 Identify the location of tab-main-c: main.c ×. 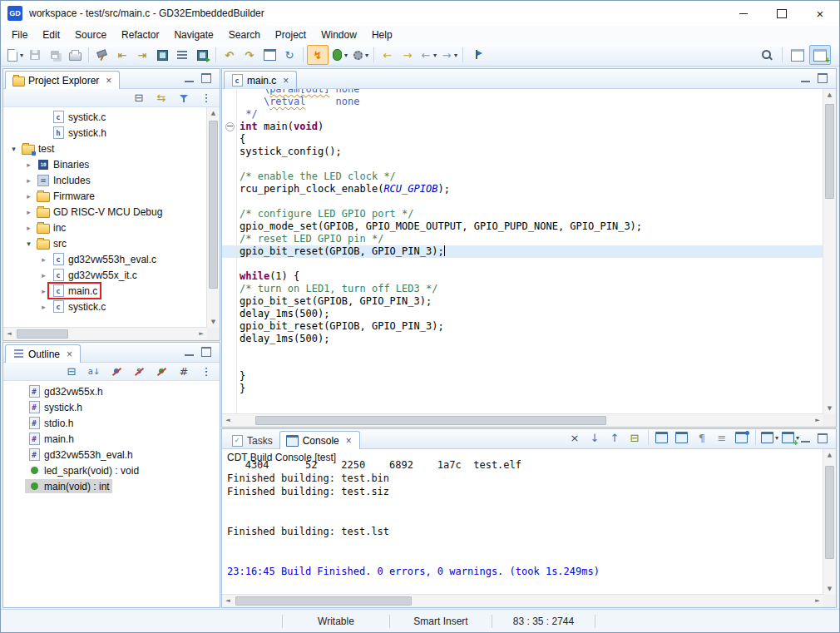
(260, 80).